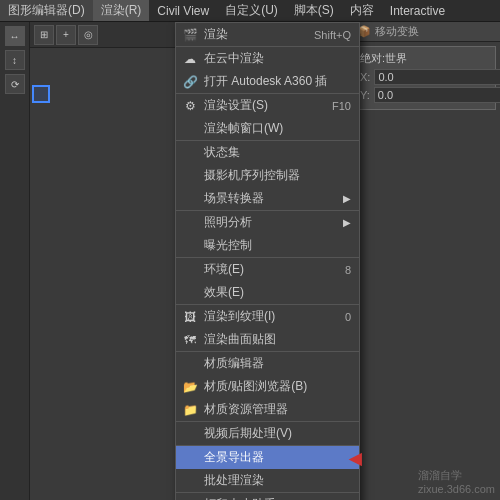 This screenshot has height=500, width=500. Describe the element at coordinates (268, 340) in the screenshot. I see `menu-render-surface-map: 🗺 渲染曲面贴图` at that location.